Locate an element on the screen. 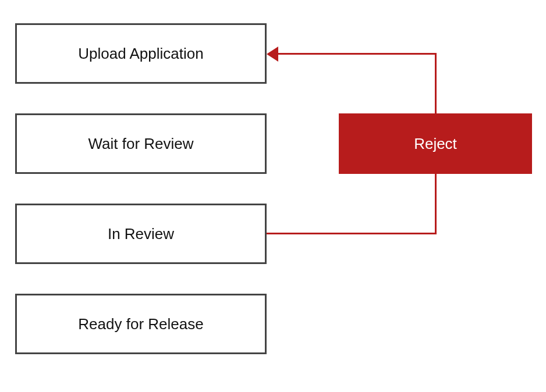 This screenshot has height=392, width=546. step-label: Upload Application is located at coordinates (141, 54).